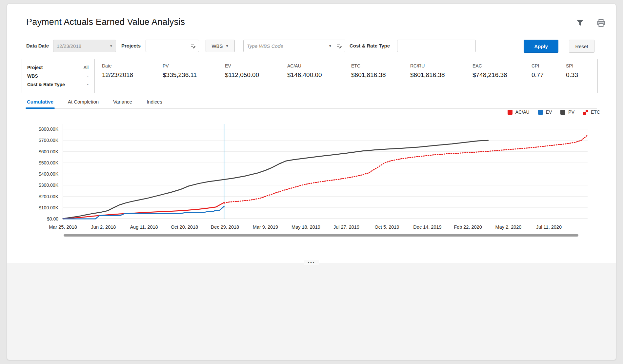  I want to click on scope-label: Cost & Rate Type, so click(46, 85).